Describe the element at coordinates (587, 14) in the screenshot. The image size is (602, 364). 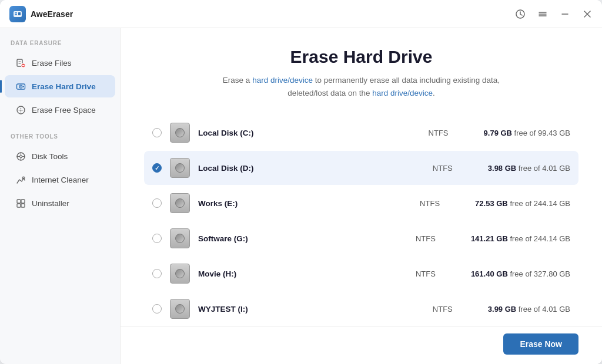
I see `close-button` at that location.